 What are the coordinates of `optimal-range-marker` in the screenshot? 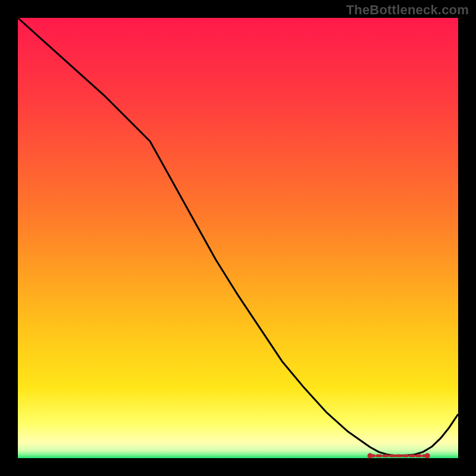 It's located at (399, 456).